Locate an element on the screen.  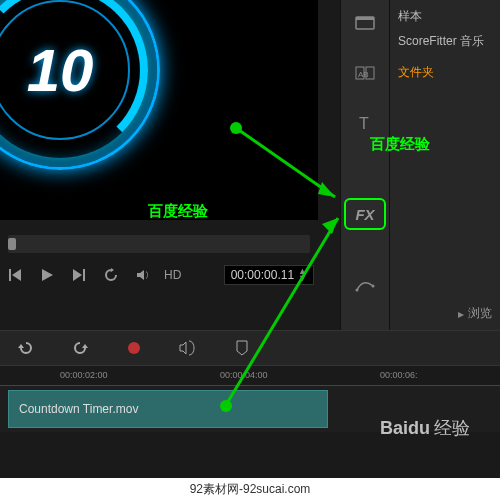
media-icon is located at coordinates (365, 23).